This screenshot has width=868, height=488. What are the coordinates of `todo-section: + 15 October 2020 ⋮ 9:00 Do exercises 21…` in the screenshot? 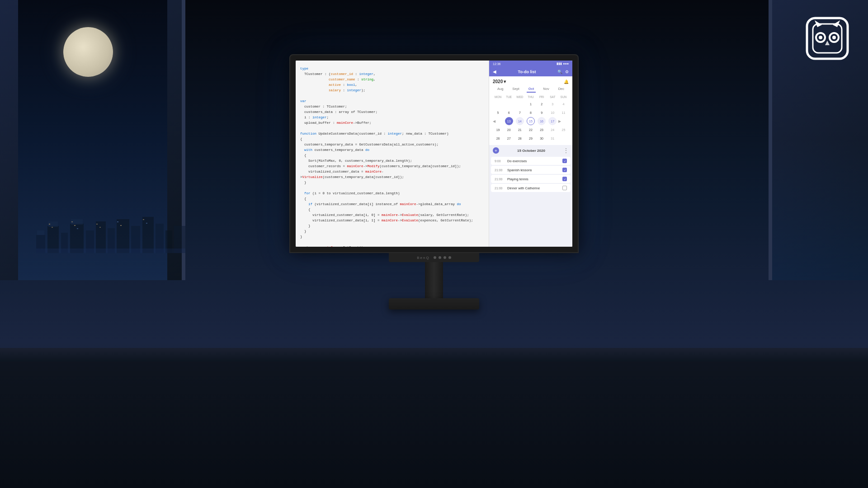 It's located at (531, 196).